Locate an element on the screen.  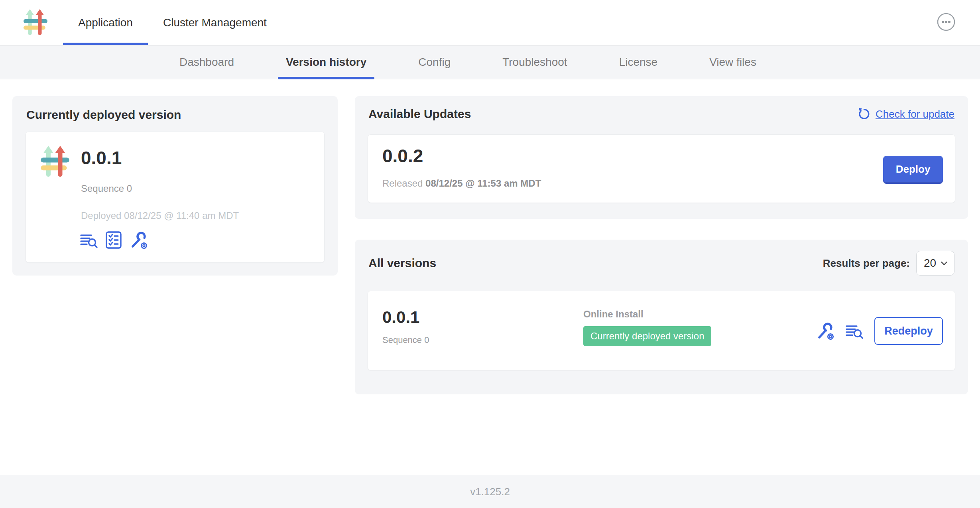
row-version-number: 0.0.1 is located at coordinates (406, 317).